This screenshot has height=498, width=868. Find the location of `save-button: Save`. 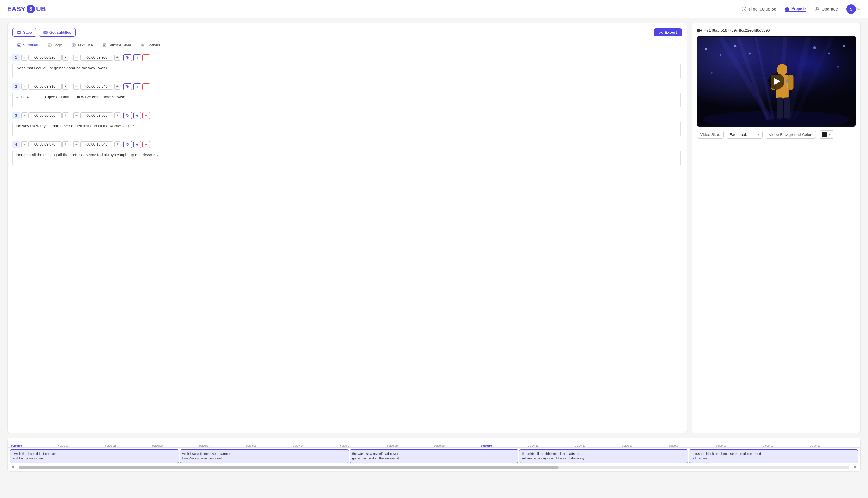

save-button: Save is located at coordinates (25, 32).